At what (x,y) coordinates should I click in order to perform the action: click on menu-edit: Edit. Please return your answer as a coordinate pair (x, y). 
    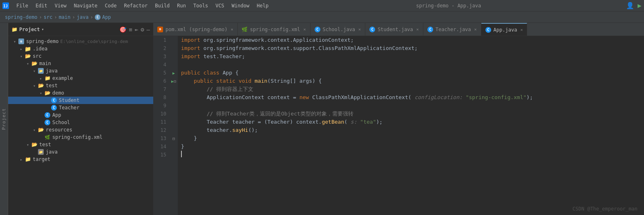
    Looking at the image, I should click on (42, 6).